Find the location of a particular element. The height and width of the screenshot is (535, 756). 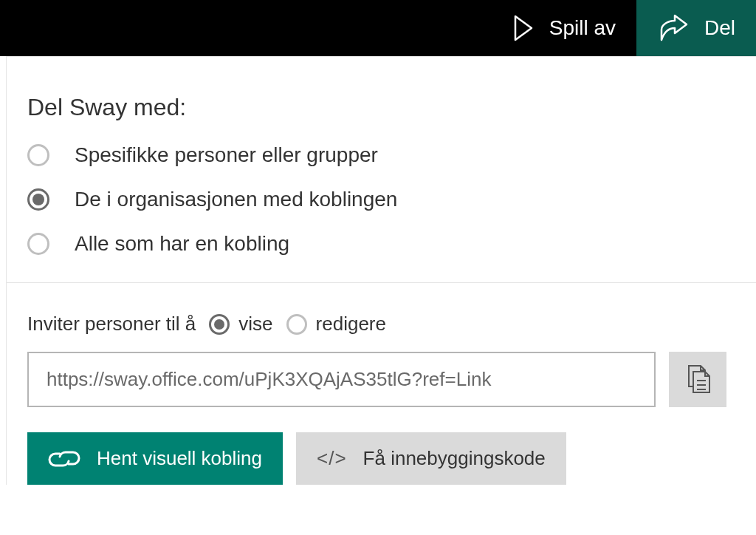

play-button: Spill av is located at coordinates (564, 28).